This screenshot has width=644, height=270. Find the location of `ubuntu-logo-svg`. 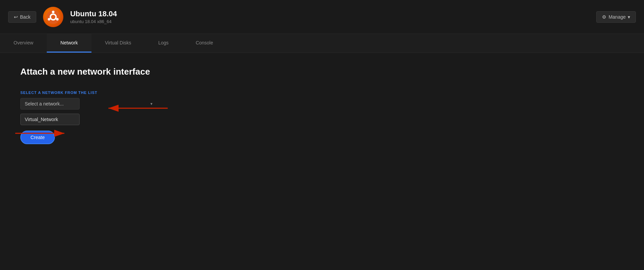

ubuntu-logo-svg is located at coordinates (53, 17).